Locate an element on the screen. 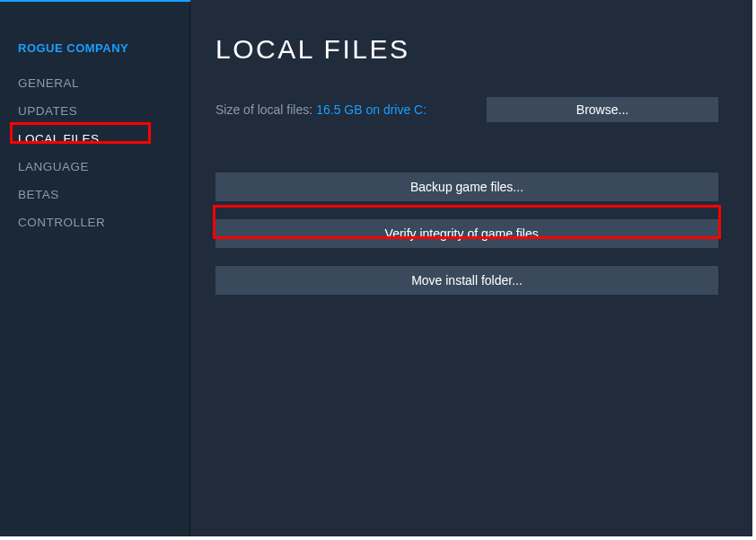 The width and height of the screenshot is (756, 540). verify-integrity-button: Verify integrity of game files... is located at coordinates (467, 234).